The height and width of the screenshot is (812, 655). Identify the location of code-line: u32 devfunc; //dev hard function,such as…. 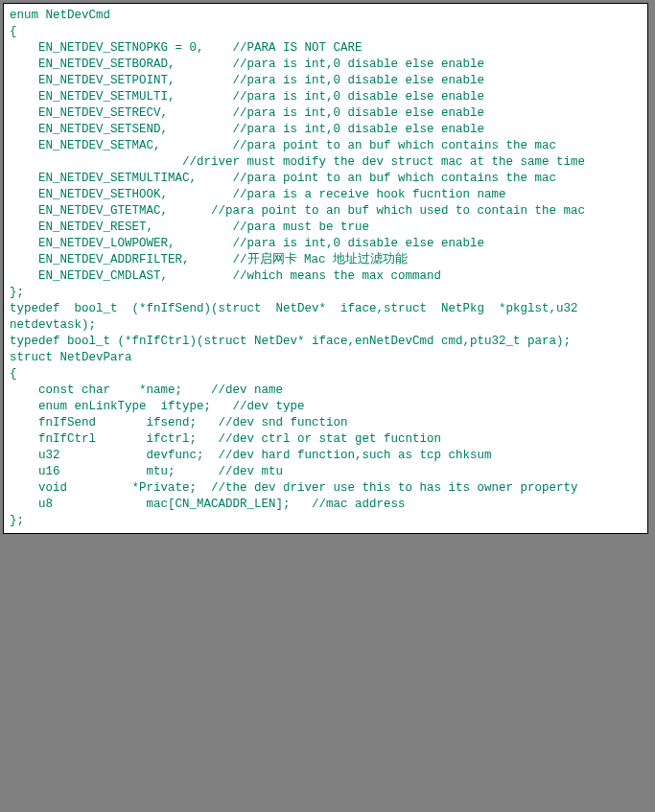
(326, 456).